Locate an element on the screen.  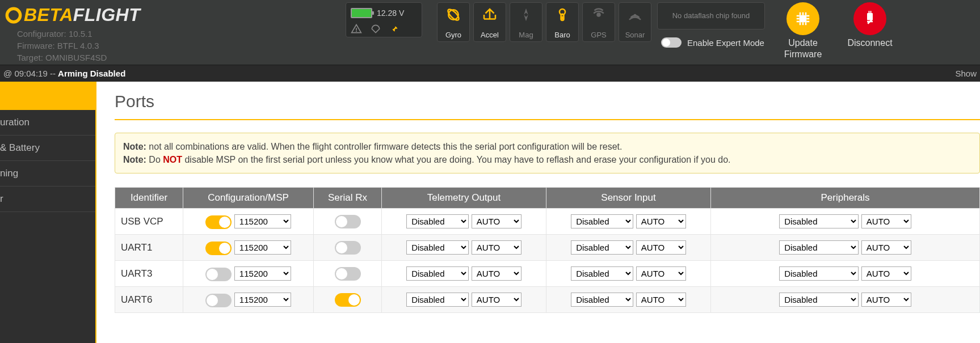
battery-voltage: 12.28 V is located at coordinates (390, 13).